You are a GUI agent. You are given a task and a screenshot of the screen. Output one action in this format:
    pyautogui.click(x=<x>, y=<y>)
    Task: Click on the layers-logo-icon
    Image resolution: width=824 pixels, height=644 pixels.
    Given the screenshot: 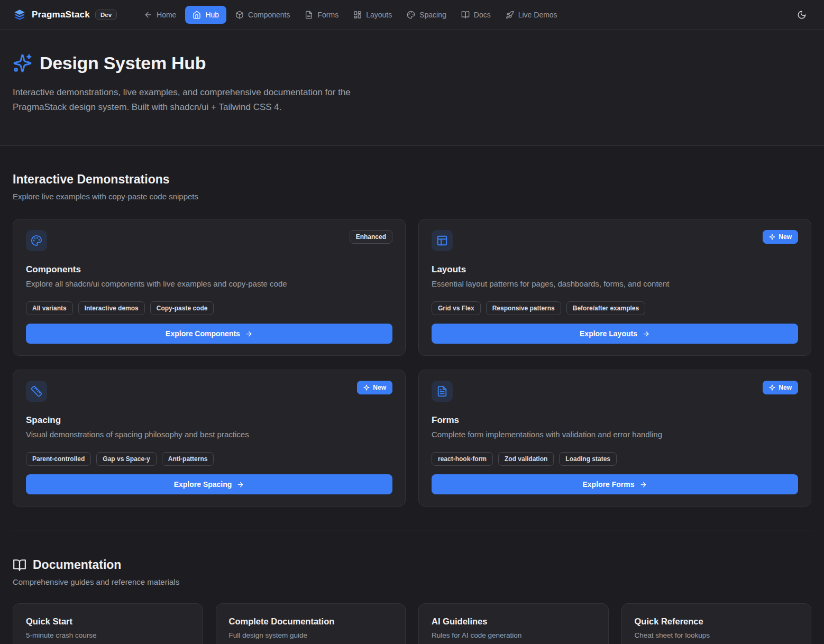 What is the action you would take?
    pyautogui.click(x=20, y=15)
    